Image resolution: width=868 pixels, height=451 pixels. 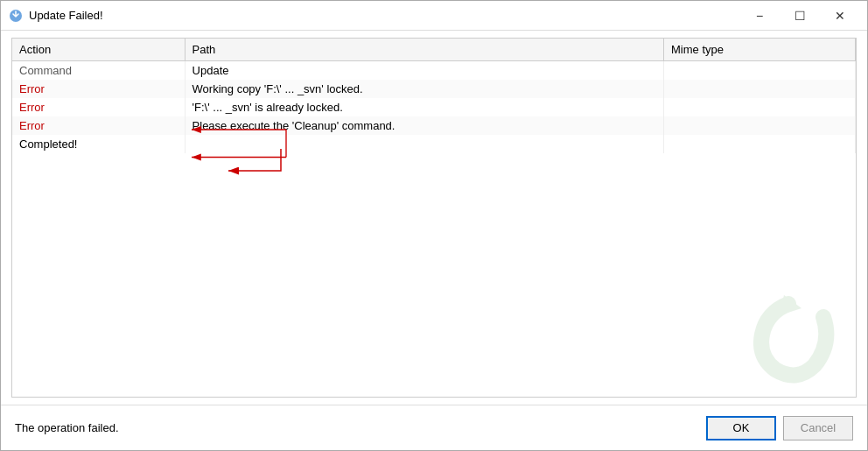 I want to click on window-controls: − ☐ ✕, so click(x=800, y=16).